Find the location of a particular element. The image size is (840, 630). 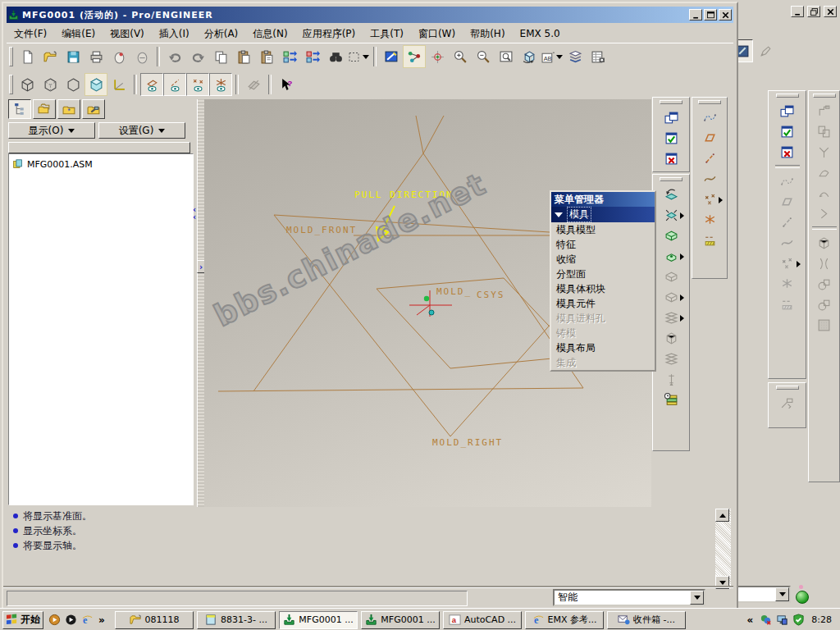

rear-close-button is located at coordinates (830, 11).